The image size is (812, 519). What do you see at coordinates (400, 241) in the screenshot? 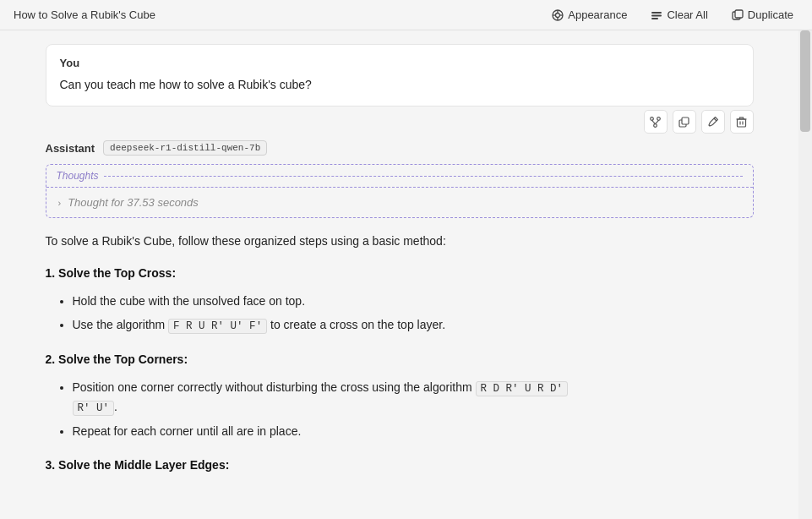
I see `response-intro: To solve a Rubik's Cube, follow these or…` at bounding box center [400, 241].